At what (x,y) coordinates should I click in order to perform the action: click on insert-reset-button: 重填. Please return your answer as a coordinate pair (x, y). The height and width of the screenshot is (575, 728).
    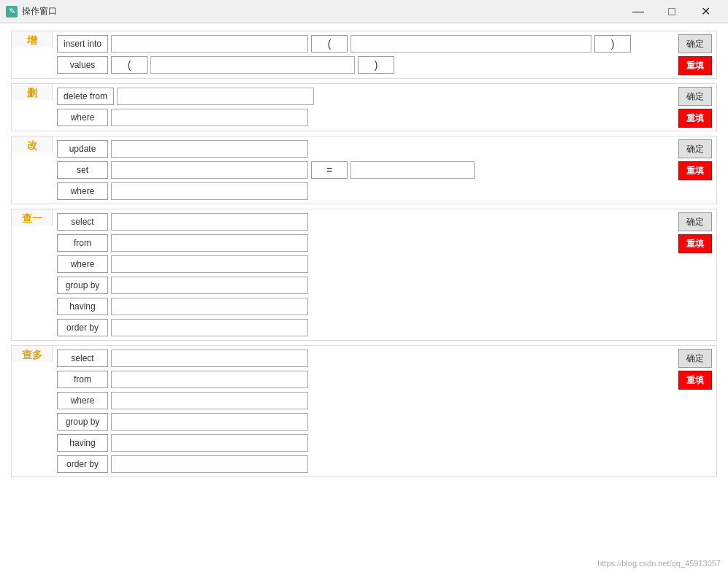
    Looking at the image, I should click on (695, 66).